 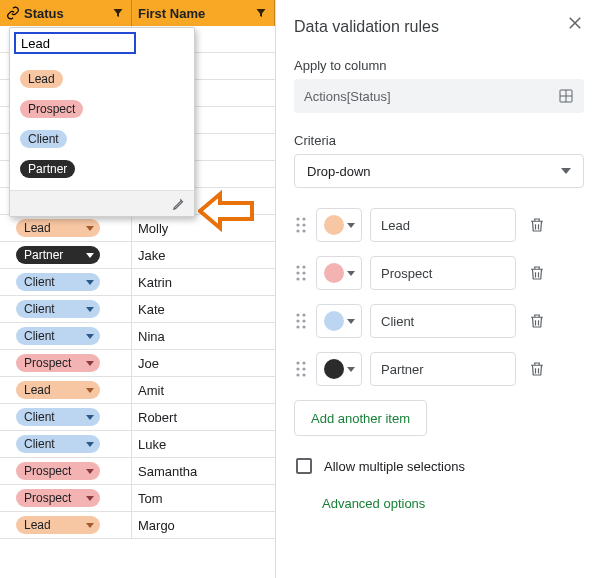 What do you see at coordinates (52, 109) in the screenshot?
I see `dropdown-option-chip: Prospect` at bounding box center [52, 109].